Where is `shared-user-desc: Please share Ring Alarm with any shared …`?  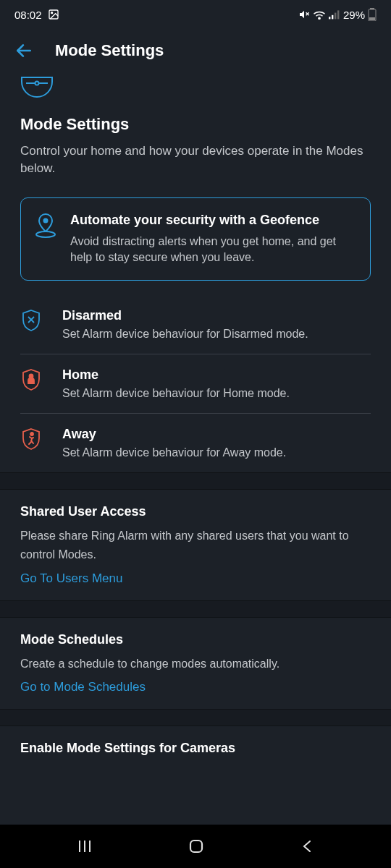 shared-user-desc: Please share Ring Alarm with any shared … is located at coordinates (196, 545).